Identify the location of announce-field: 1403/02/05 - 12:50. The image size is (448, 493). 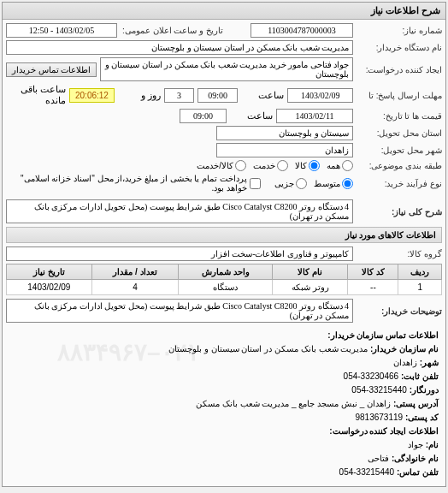
(62, 31).